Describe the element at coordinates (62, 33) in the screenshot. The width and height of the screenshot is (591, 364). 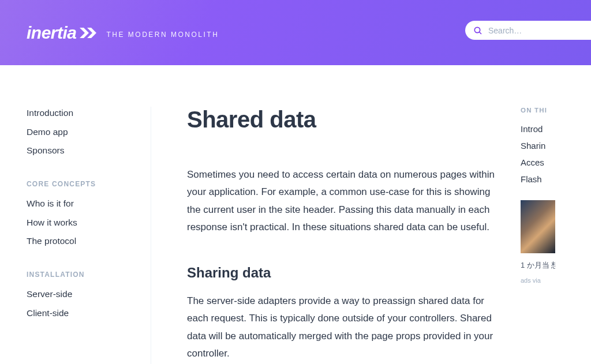
I see `logo: inertia` at that location.